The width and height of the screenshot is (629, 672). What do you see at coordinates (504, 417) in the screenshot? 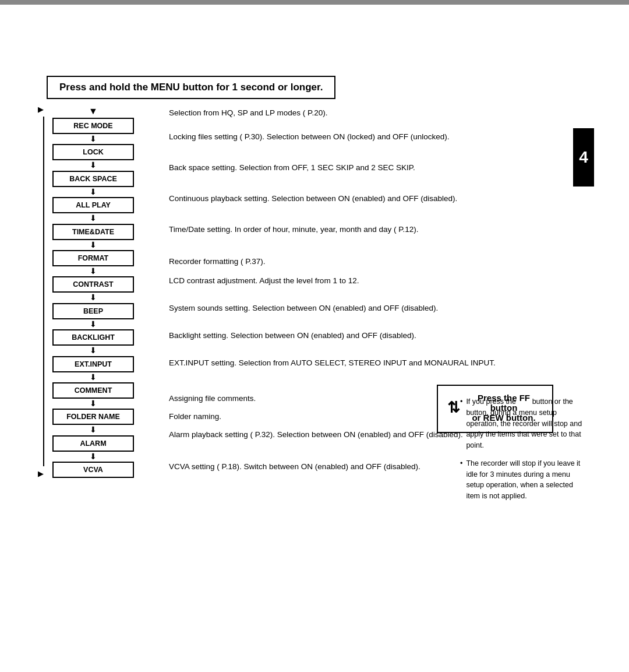
I see `ff-rew-line2: or REW button.` at bounding box center [504, 417].